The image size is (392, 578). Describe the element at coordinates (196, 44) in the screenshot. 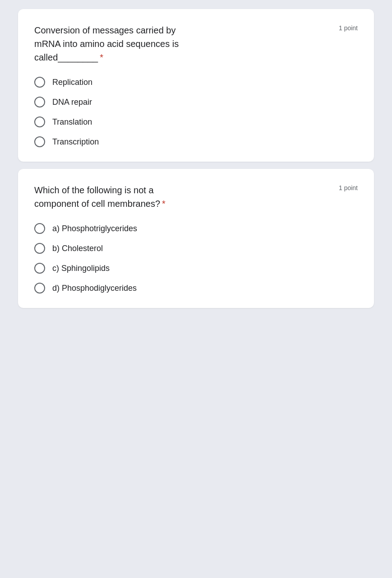

I see `question-1-header: Conversion of messages carried by mRNA i…` at that location.